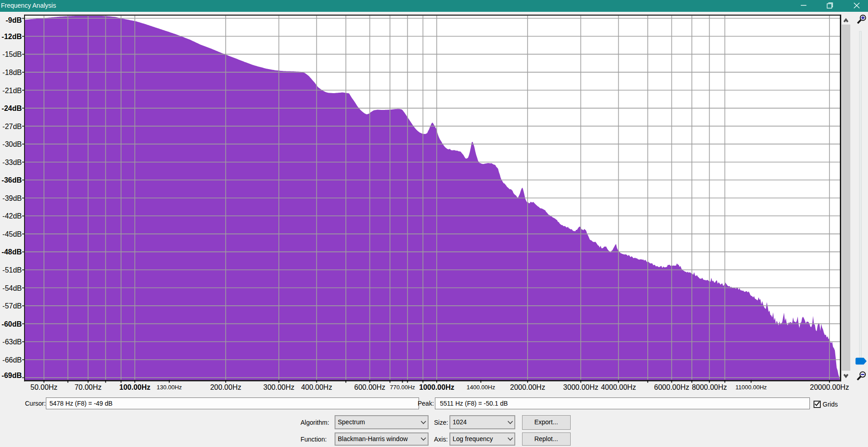 The height and width of the screenshot is (447, 868). I want to click on svg-text: 300.00Hz, so click(279, 387).